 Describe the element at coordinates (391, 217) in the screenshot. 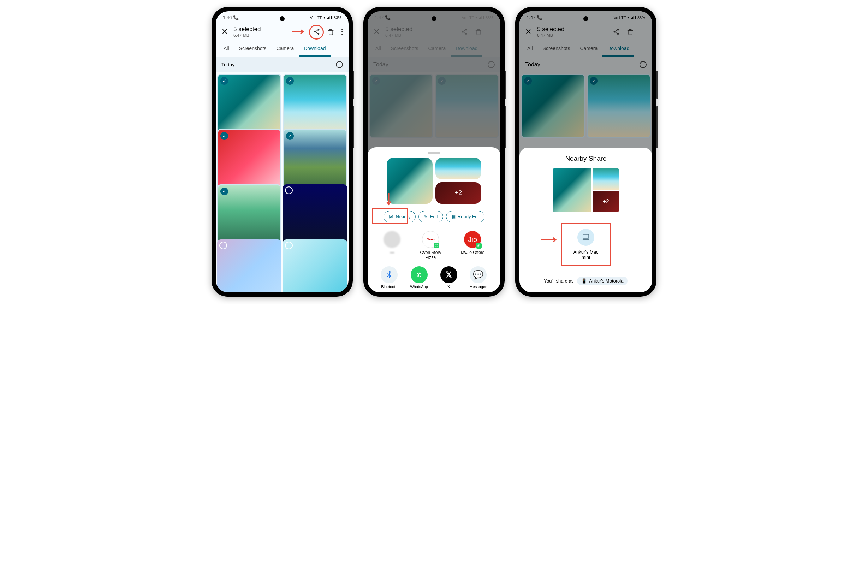

I see `nearby-icon: ⋈` at that location.